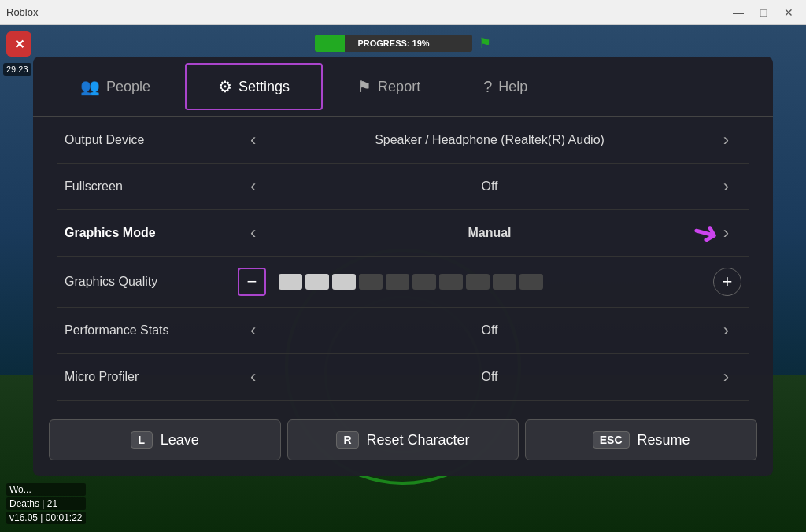 The width and height of the screenshot is (806, 532). I want to click on bottom-info: Wo... Deaths | 21 v16.05 | 00:01:22, so click(46, 504).